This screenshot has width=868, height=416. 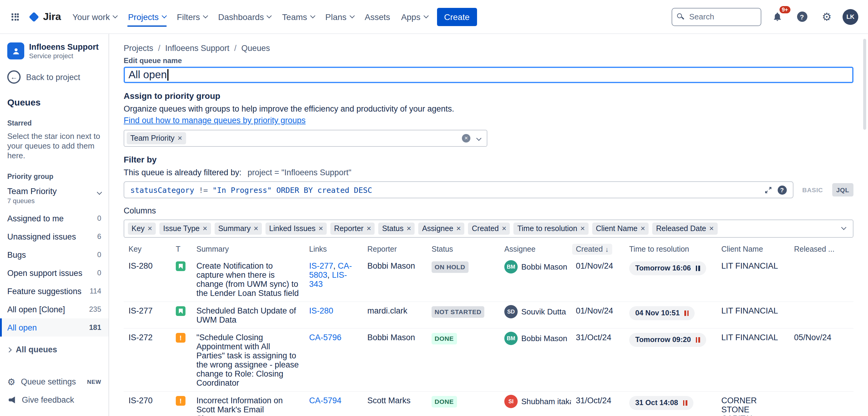 What do you see at coordinates (147, 279) in the screenshot?
I see `cell-issue-key: IS-280` at bounding box center [147, 279].